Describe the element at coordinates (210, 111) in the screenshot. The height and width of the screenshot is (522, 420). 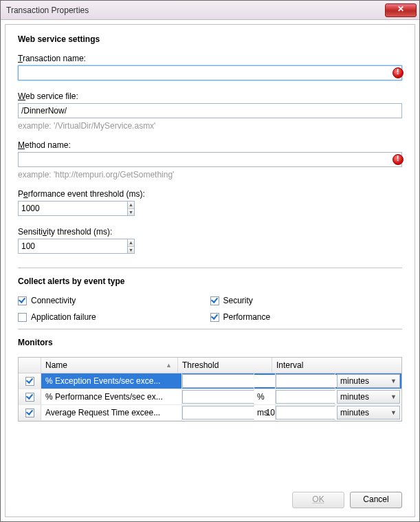
I see `web-service-file-input` at that location.